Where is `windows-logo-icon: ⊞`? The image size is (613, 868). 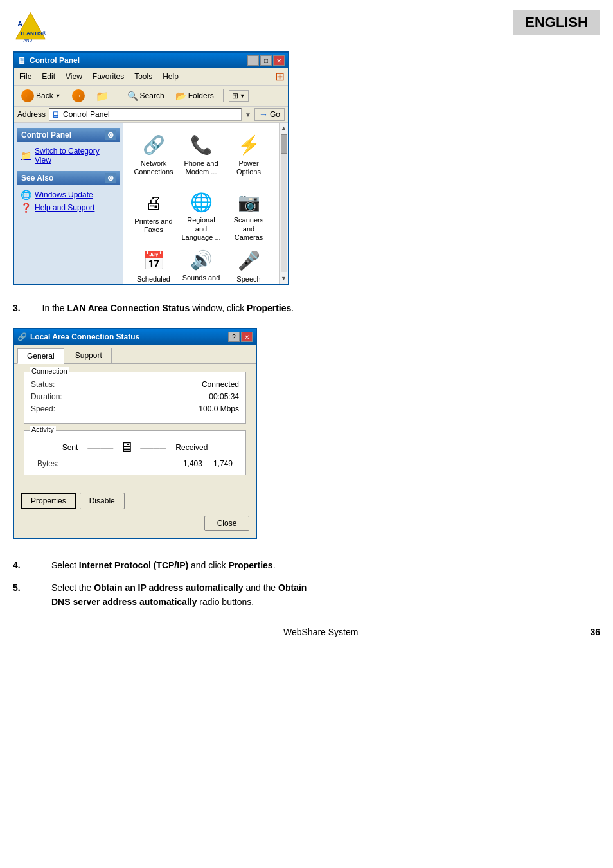 windows-logo-icon: ⊞ is located at coordinates (280, 77).